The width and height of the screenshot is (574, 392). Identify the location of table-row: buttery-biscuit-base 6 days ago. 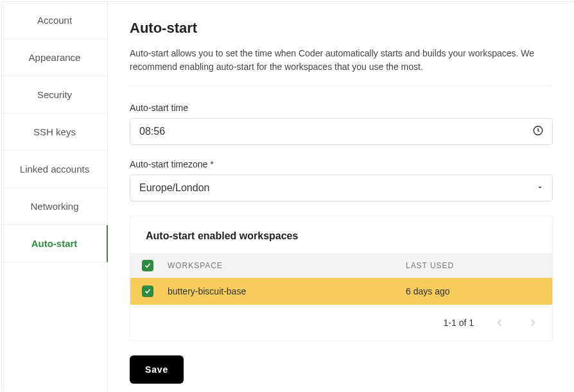
(342, 291).